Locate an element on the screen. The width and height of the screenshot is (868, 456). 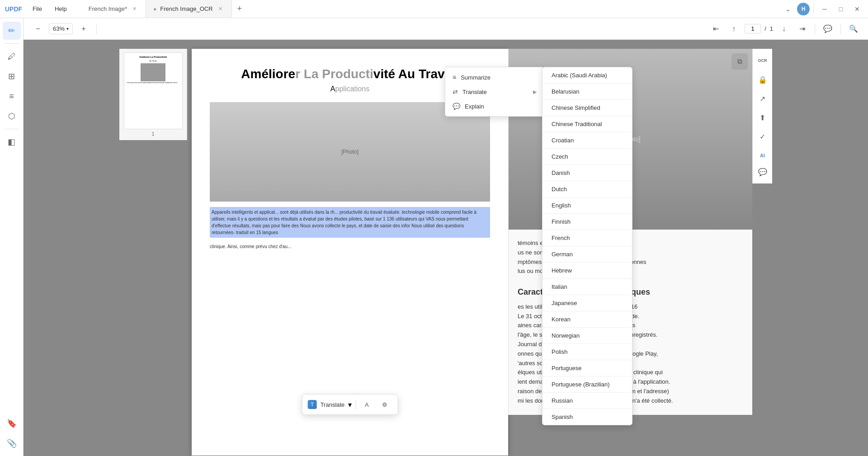
lang-item: Spanish is located at coordinates (587, 417).